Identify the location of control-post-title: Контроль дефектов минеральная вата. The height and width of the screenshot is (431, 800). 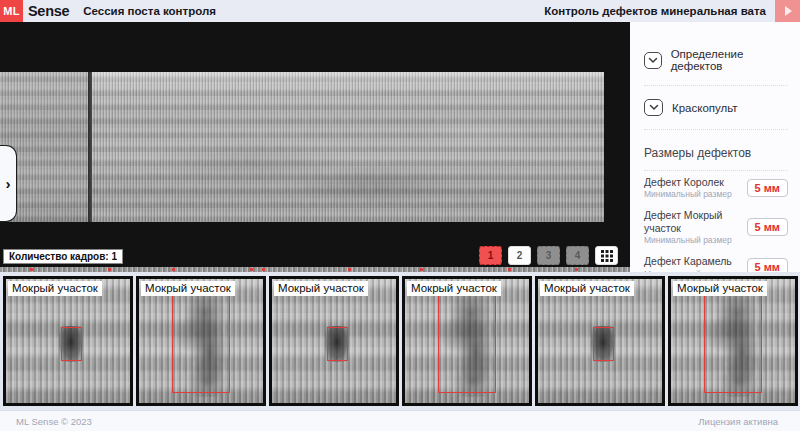
(655, 11).